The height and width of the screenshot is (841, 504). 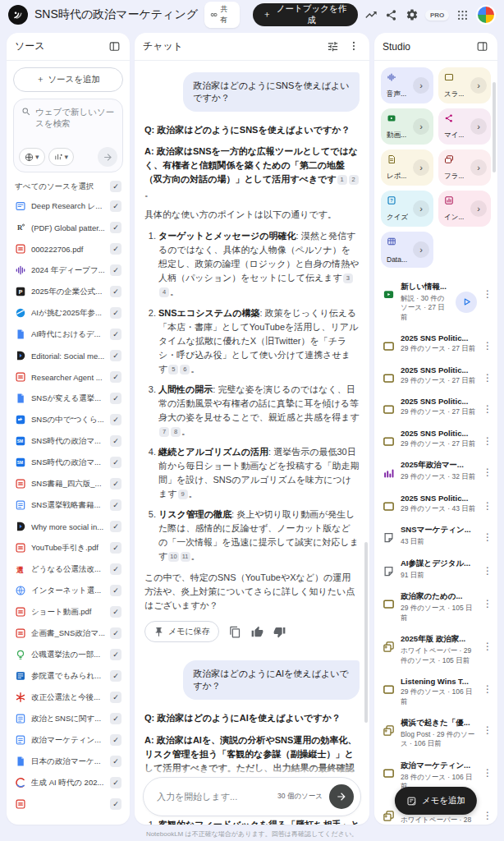 I want to click on create-notebook-button: ＋ ノートブックを作成, so click(x=305, y=15).